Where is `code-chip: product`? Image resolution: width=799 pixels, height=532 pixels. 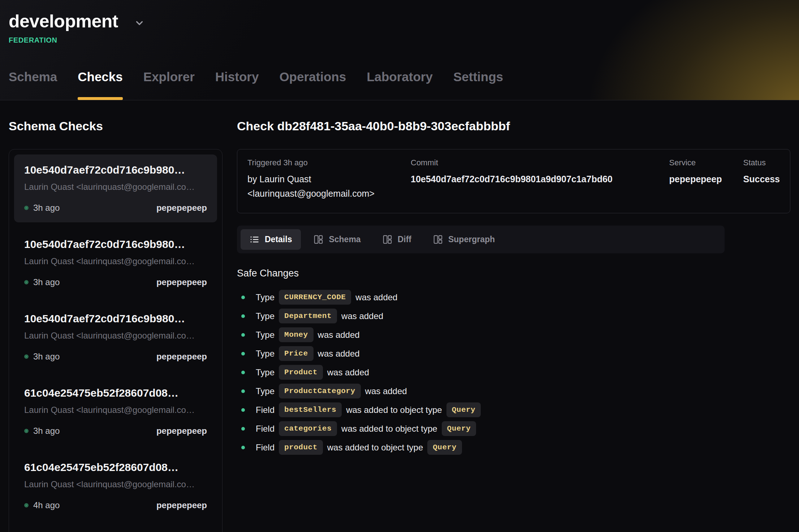 code-chip: product is located at coordinates (301, 448).